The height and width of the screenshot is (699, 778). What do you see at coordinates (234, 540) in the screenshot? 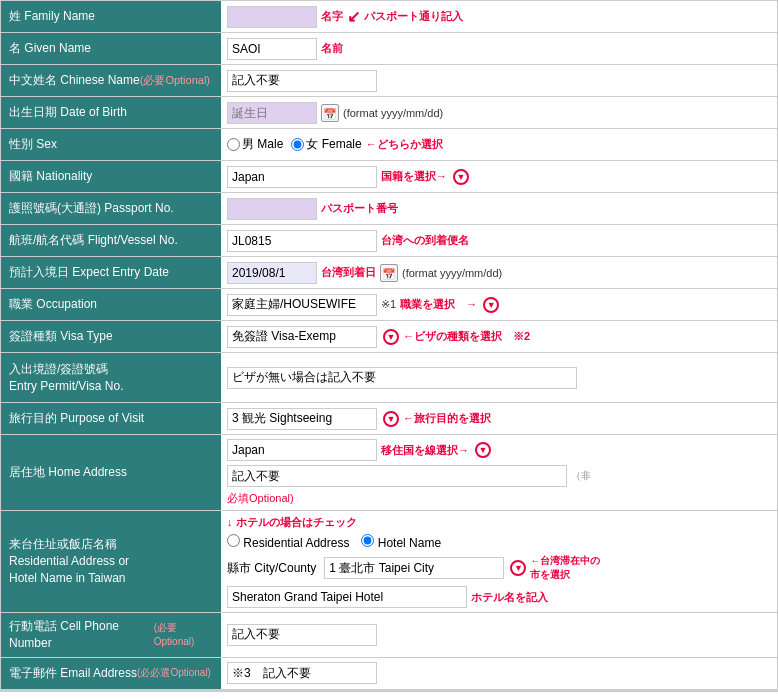
I see `residential-radio` at bounding box center [234, 540].